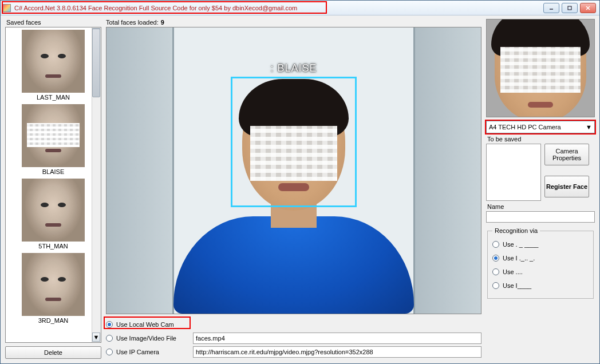 Image resolution: width=600 pixels, height=364 pixels. What do you see at coordinates (517, 286) in the screenshot?
I see `recognition-option-label: Use I____` at bounding box center [517, 286].